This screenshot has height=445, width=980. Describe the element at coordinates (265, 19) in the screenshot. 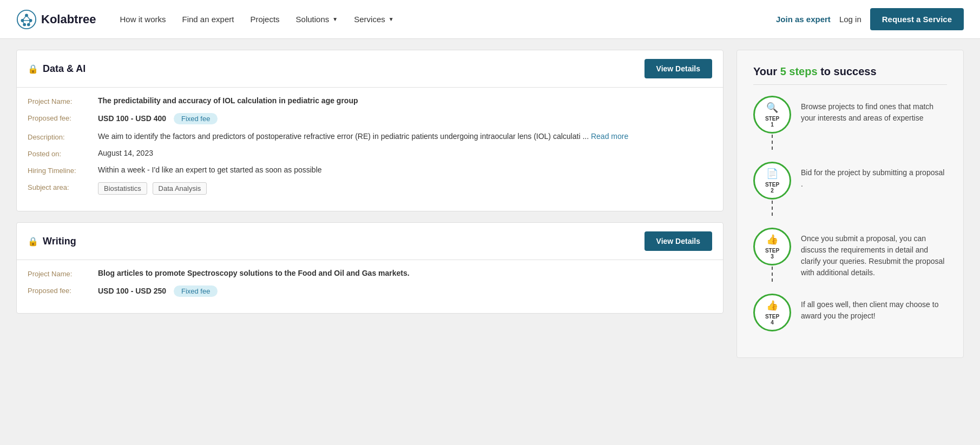

I see `nav-projects: Projects` at that location.